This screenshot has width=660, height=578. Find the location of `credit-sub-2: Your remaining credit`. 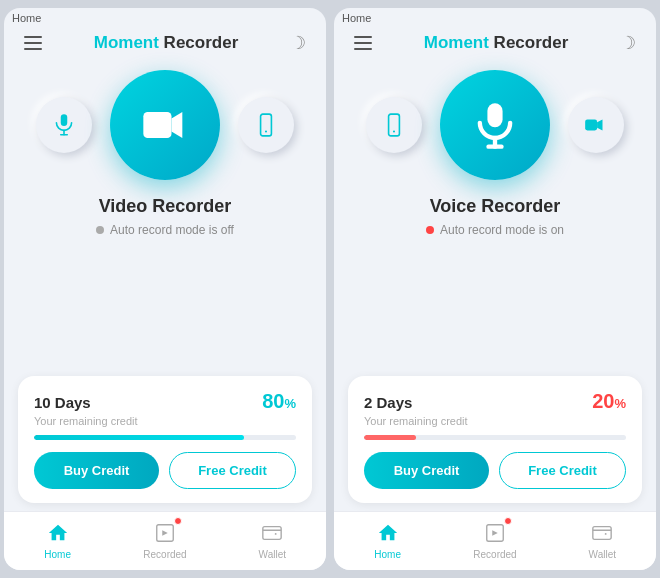

credit-sub-2: Your remaining credit is located at coordinates (495, 421).